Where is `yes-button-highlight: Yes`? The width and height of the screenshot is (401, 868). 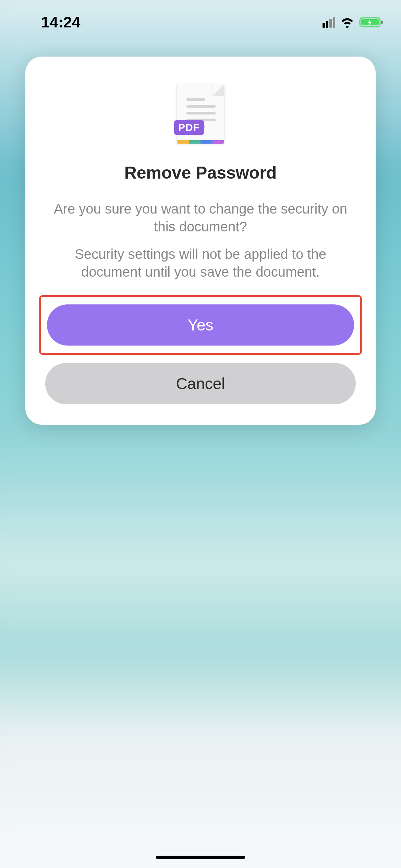 yes-button-highlight: Yes is located at coordinates (200, 325).